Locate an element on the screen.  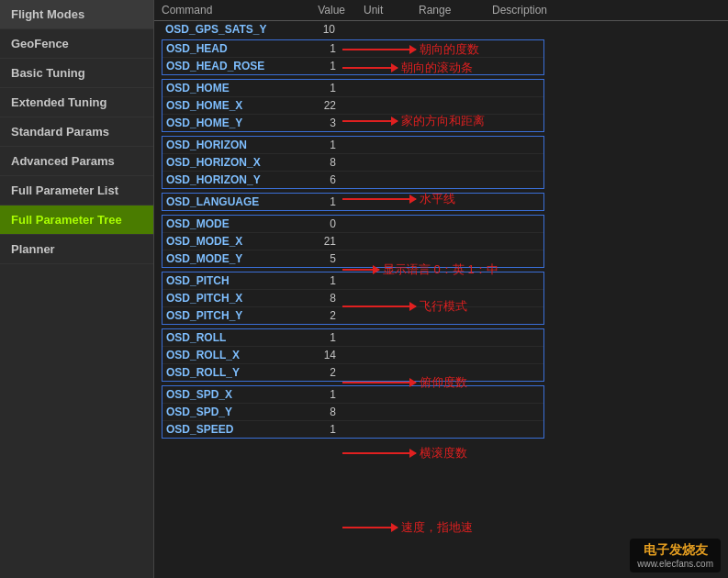
table-row: OSD_LANGUAGE 1 is located at coordinates (353, 202).